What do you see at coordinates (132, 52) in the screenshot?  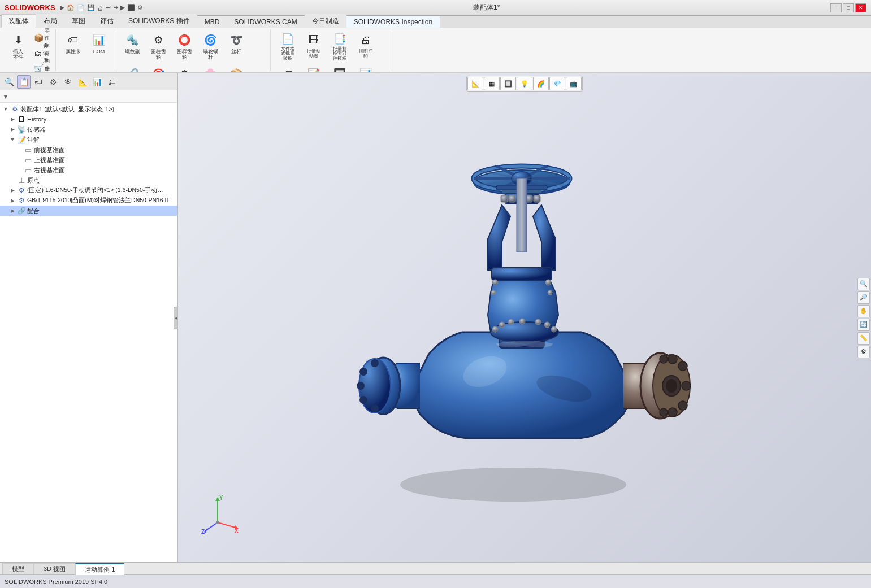 I see `screw-label: 螺纹副` at bounding box center [132, 52].